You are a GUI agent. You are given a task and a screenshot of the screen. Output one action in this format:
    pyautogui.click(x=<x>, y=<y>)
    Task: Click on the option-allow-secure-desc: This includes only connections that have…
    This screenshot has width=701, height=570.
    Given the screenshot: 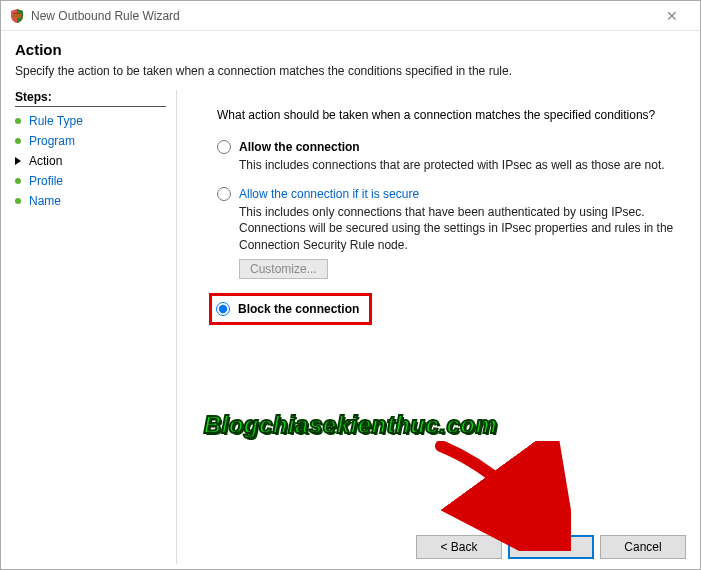 What is the action you would take?
    pyautogui.click(x=460, y=228)
    